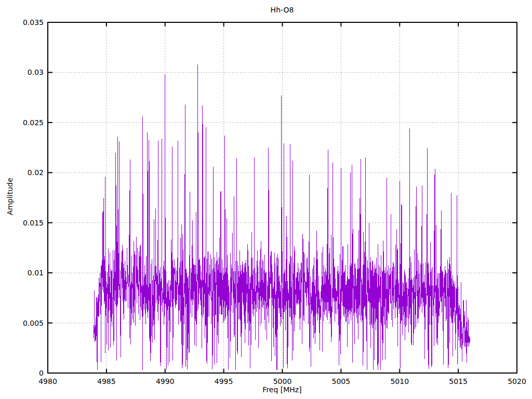  Describe the element at coordinates (341, 381) in the screenshot. I see `x-tick-label: 5005` at that location.